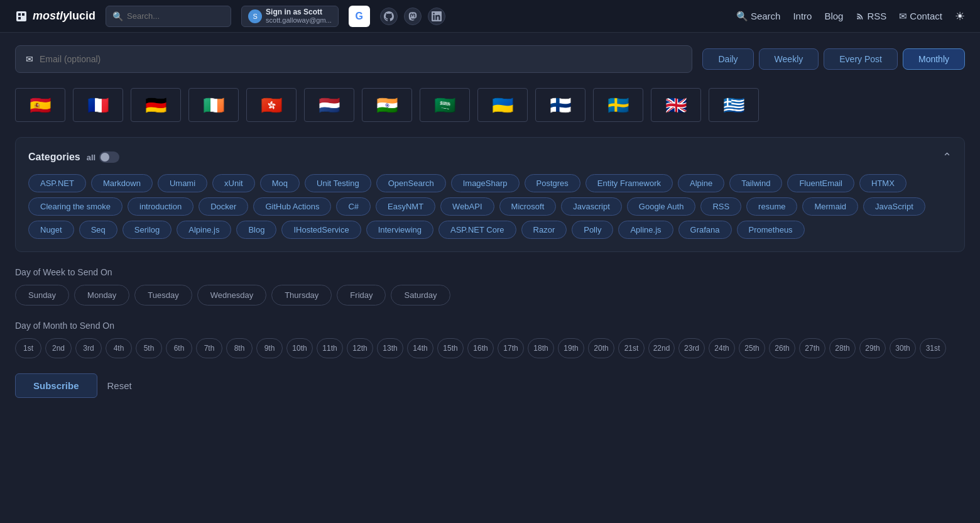 This screenshot has width=980, height=523. I want to click on tag-button: JavaScript, so click(895, 206).